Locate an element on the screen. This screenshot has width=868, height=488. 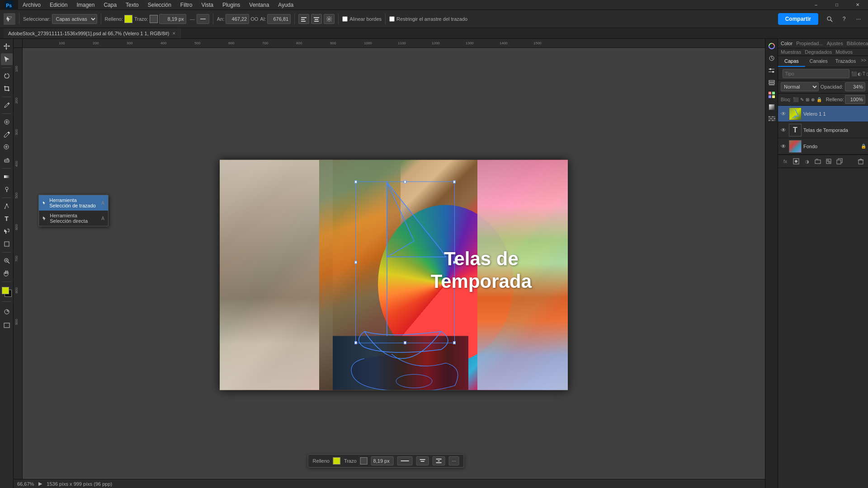
layer-artboard-btn is located at coordinates (829, 161).